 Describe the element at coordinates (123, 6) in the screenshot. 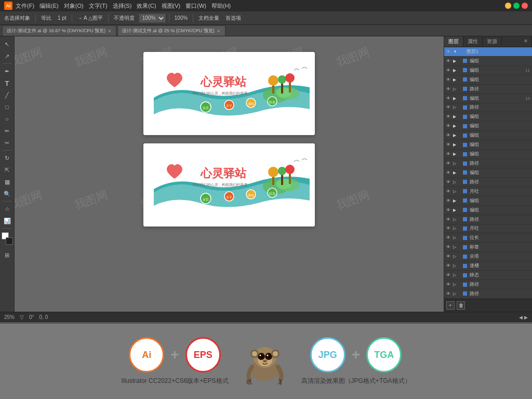

I see `menu-bar: 文件(F) 编辑(E) 对象(O) 文字(T) 选择(S) 效果(C) 视图(V…` at that location.